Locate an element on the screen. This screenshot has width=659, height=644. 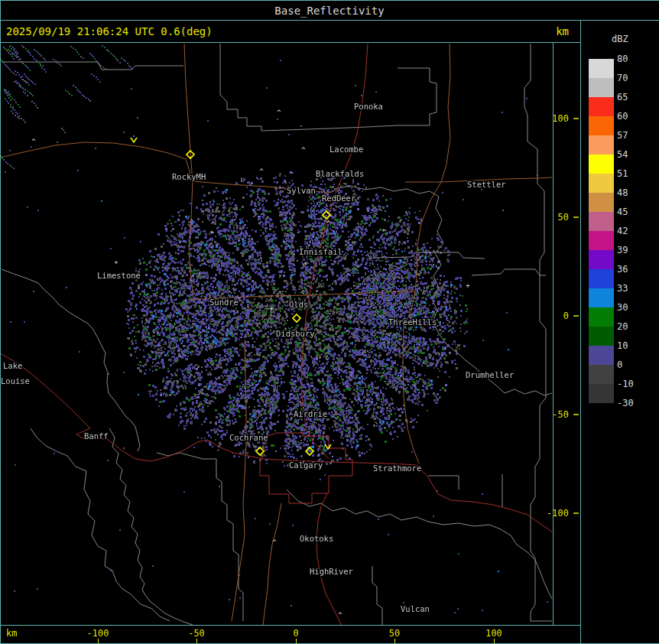
legend-level-label: 65 is located at coordinates (622, 97).